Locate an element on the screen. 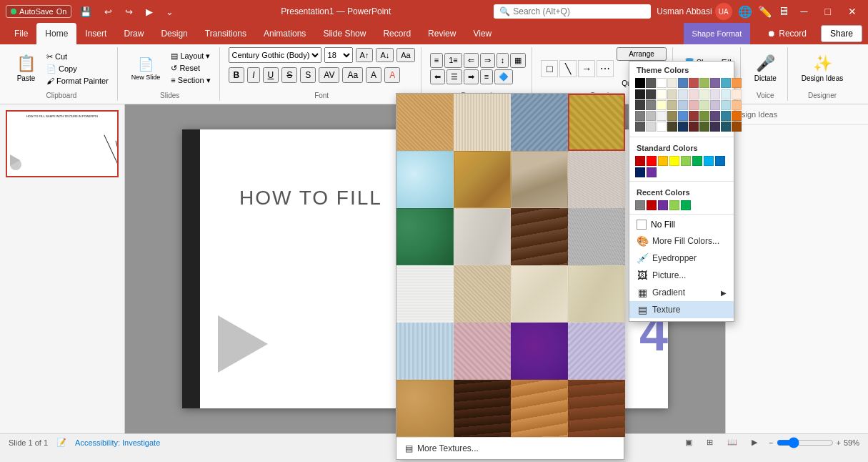 The height and width of the screenshot is (462, 868). zoom-out-icon: − is located at coordinates (771, 443).